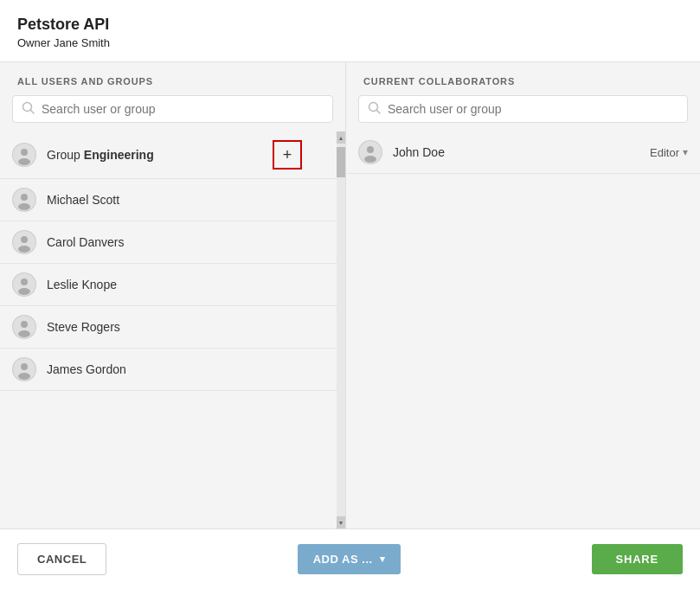  Describe the element at coordinates (28, 109) in the screenshot. I see `left-search-icon` at that location.